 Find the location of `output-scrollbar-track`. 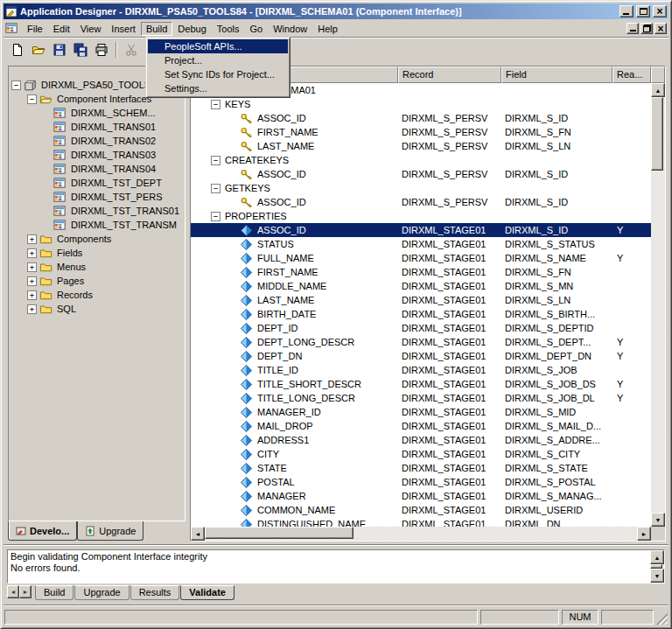

output-scrollbar-track is located at coordinates (657, 567).